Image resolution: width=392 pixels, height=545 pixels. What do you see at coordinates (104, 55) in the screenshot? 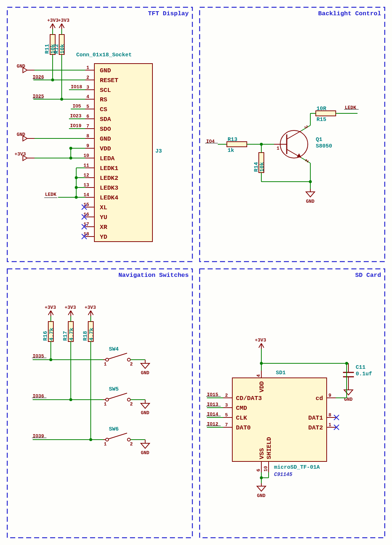
I see `conn-label: Conn_01x18_Socket` at bounding box center [104, 55].